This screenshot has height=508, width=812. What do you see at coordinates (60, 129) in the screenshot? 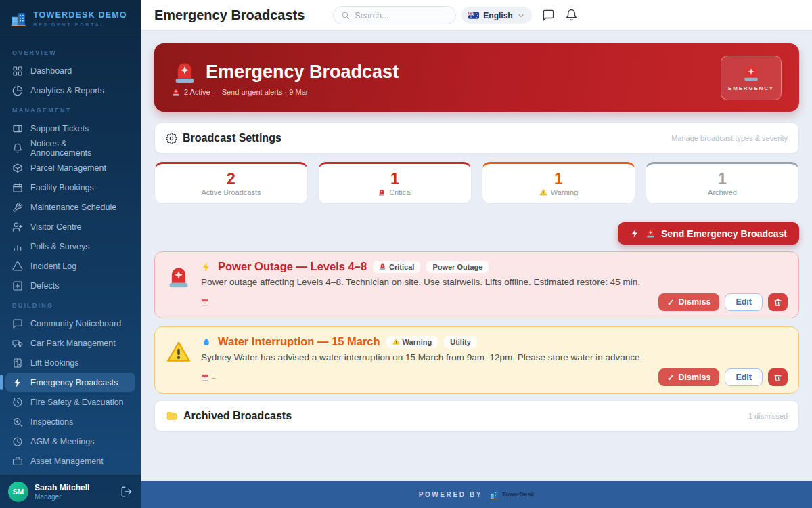
I see `sidebar-item-label: Support Tickets` at bounding box center [60, 129].